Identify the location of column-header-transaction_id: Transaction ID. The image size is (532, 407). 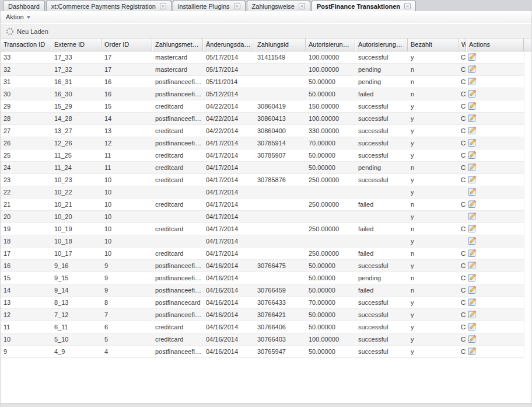
(26, 44).